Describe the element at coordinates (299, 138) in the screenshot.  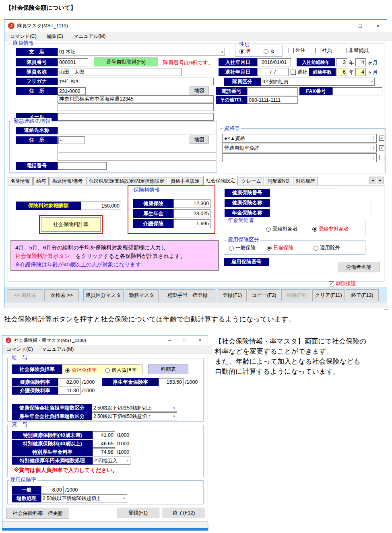
I see `qualification-row-1: ●×▲資格 ∧ ∨` at that location.